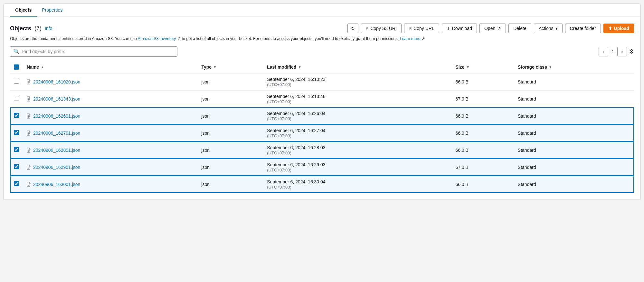 Image resolution: width=644 pixels, height=282 pixels. I want to click on last-modified-cell: September 6, 2024, 16:10:23(UTC+07:00), so click(357, 82).